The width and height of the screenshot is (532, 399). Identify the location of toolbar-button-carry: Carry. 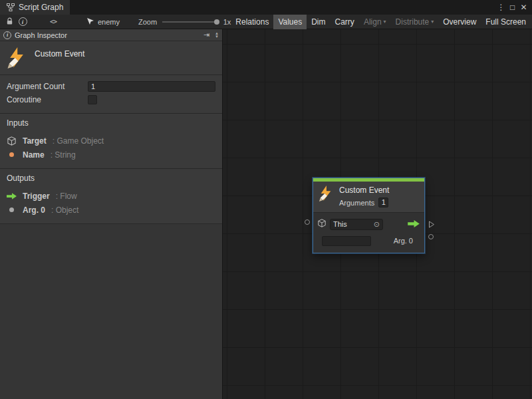
(344, 22).